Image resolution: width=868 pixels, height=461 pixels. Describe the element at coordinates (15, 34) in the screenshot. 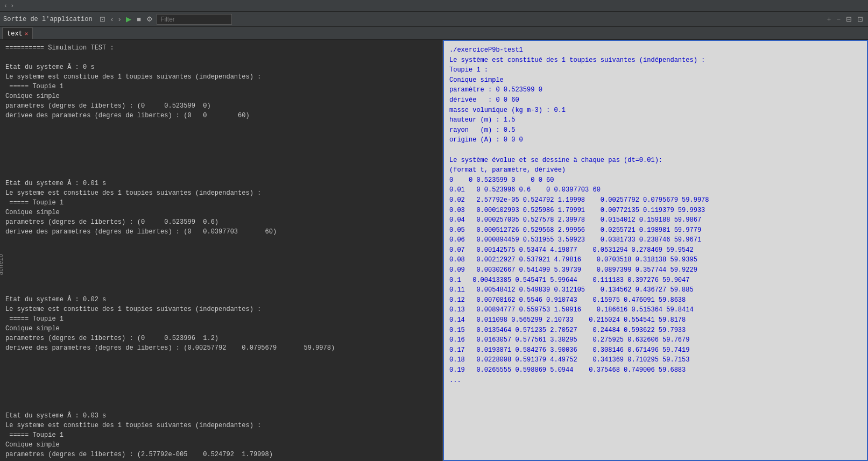

I see `tab-text-label: text` at that location.